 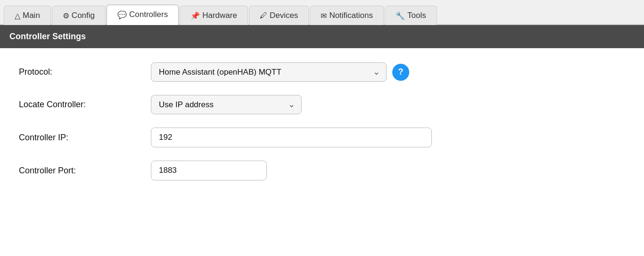 I want to click on locate-control-wrap: Use IP address Use hostname Auto-discove…, so click(x=226, y=105).